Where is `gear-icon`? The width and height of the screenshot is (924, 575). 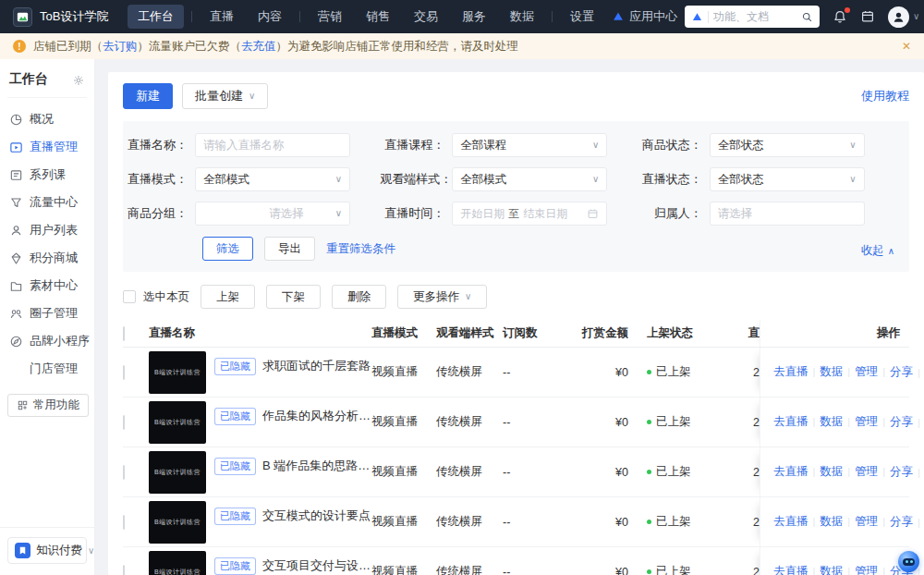
gear-icon is located at coordinates (79, 80).